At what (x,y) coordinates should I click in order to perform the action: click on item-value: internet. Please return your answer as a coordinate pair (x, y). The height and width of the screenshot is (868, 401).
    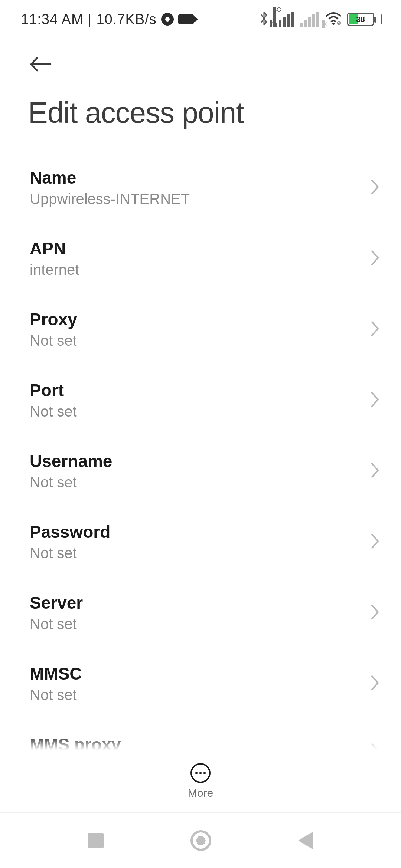
    Looking at the image, I should click on (198, 270).